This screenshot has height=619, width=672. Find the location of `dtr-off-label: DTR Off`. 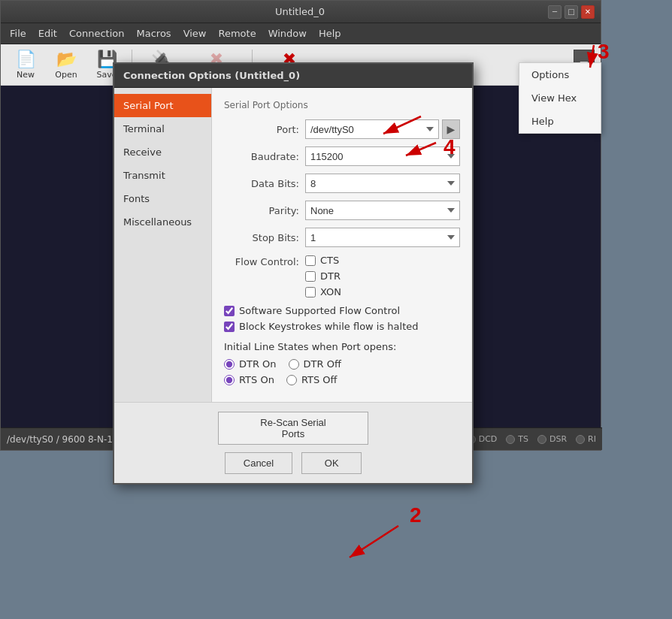

dtr-off-label: DTR Off is located at coordinates (322, 364).